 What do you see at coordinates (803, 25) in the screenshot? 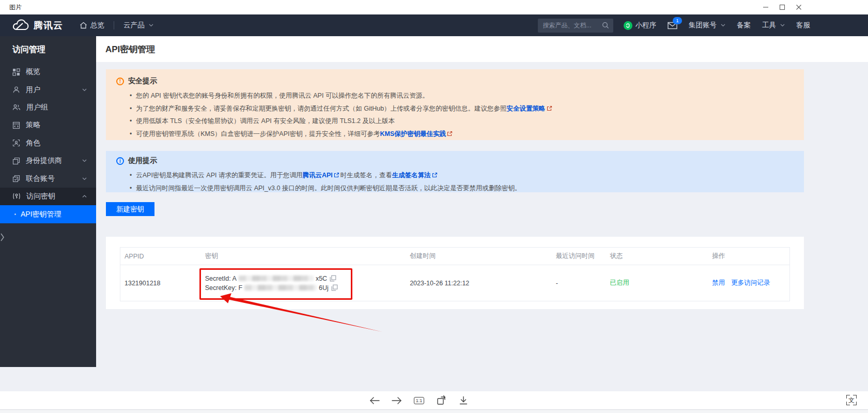
I see `nav-support: 客服` at bounding box center [803, 25].